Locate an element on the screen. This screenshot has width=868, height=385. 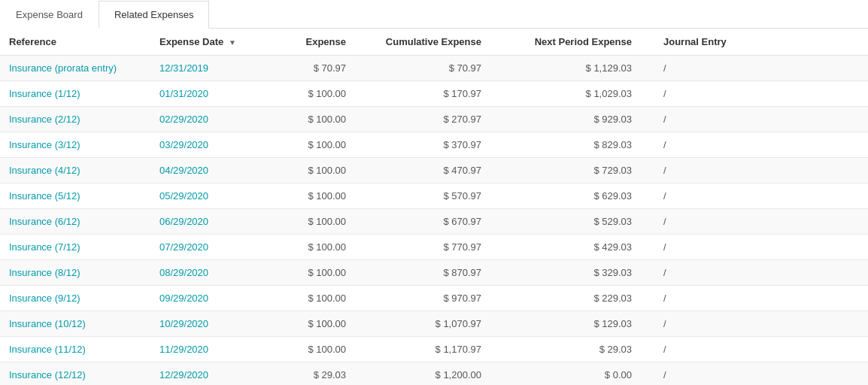
cell-cumulative: $ 870.97 is located at coordinates (436, 273).